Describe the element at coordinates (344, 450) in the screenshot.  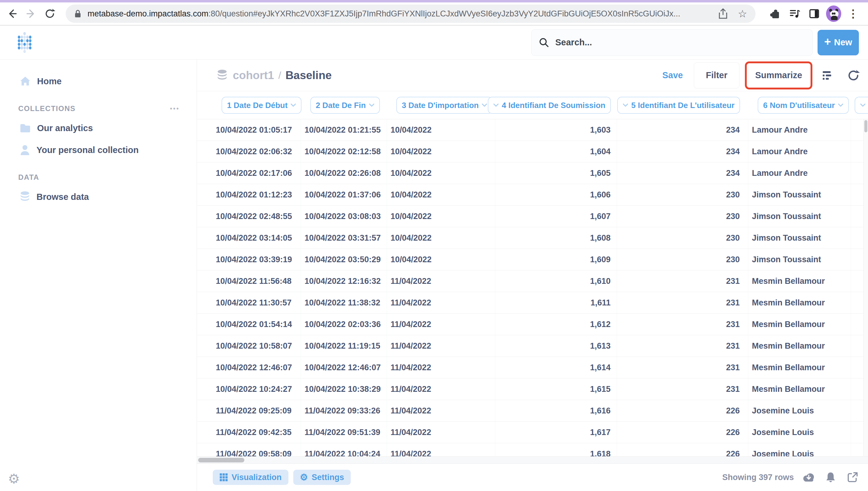
I see `table-cell: 11/04/2022 10:04:24` at that location.